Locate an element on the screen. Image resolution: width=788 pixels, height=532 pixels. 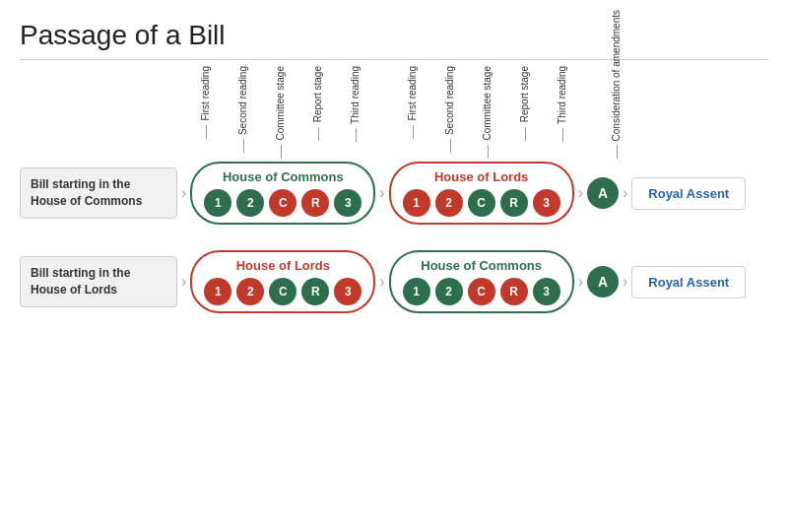
col-header-9: Report stage is located at coordinates (525, 112).